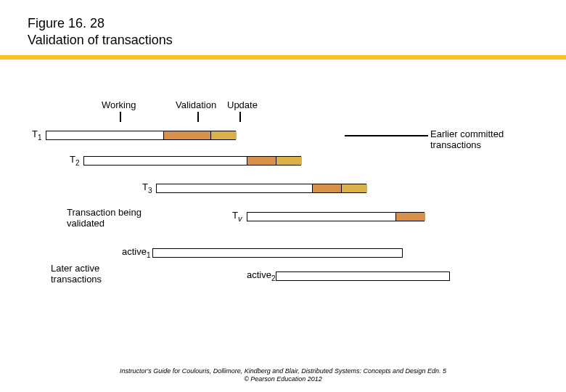  Describe the element at coordinates (136, 253) in the screenshot. I see `label-active1: active1` at that location.